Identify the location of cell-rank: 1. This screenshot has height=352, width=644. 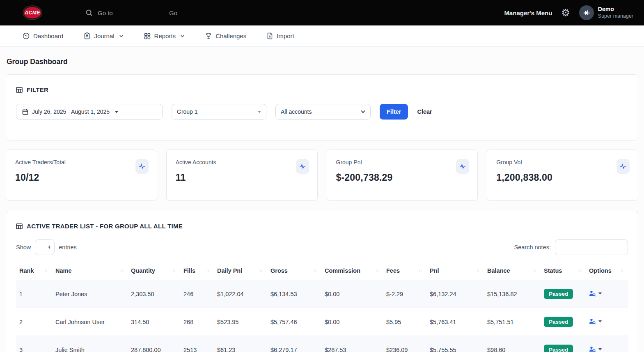
(34, 294).